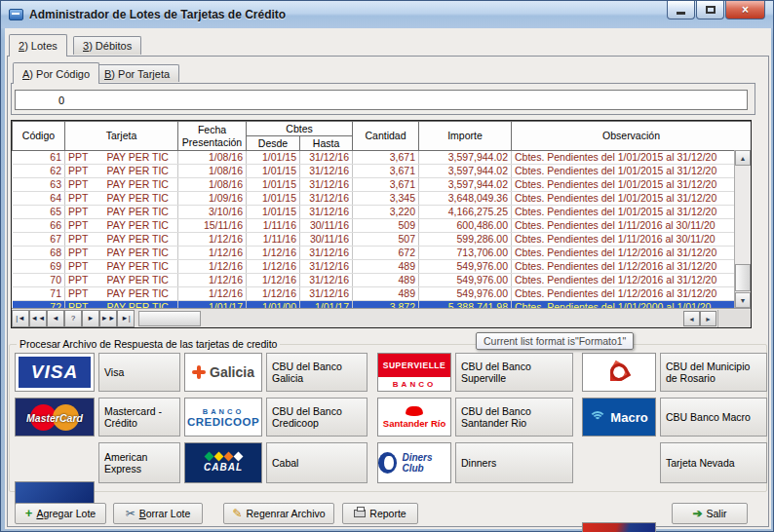 The height and width of the screenshot is (532, 774). What do you see at coordinates (382, 267) in the screenshot?
I see `grid-row: 69PPTPAY PER TIC1/12/161/12/1631/12/1648…` at bounding box center [382, 267].